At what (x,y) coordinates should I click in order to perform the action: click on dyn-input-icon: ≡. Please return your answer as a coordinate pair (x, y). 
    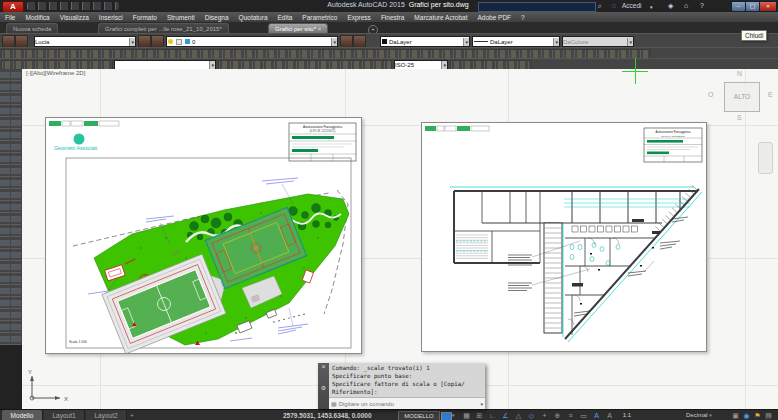
    Looking at the image, I should click on (570, 415).